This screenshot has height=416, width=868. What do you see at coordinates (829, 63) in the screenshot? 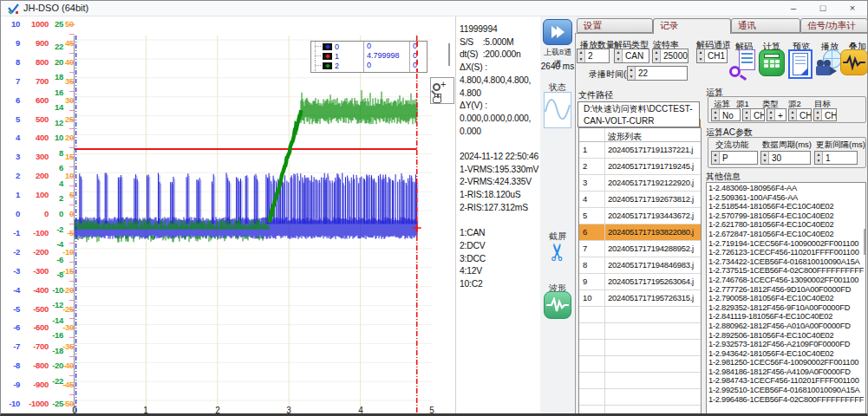
I see `play-button` at bounding box center [829, 63].